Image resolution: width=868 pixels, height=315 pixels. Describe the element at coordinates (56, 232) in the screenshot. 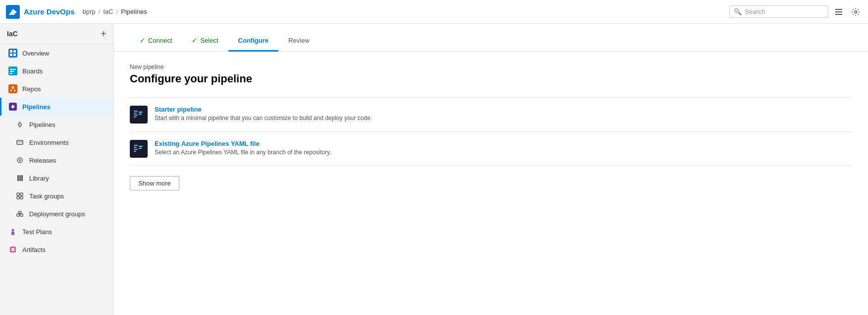

I see `sidebar-item-test-plans: Test Plans` at that location.